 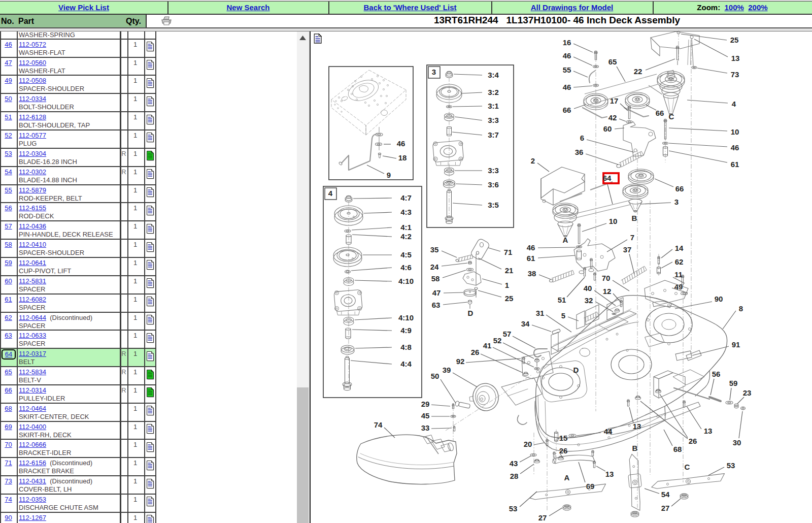 What do you see at coordinates (533, 160) in the screenshot?
I see `svg-text: 2` at bounding box center [533, 160].